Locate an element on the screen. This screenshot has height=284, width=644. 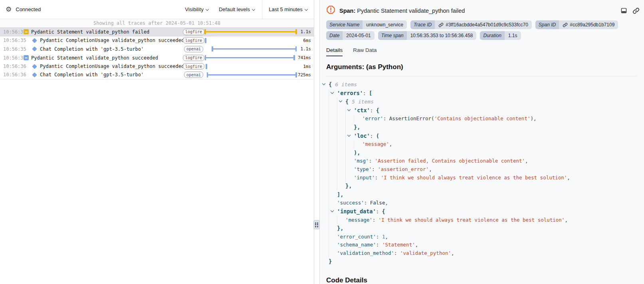
visibility-dropdown: Visibility is located at coordinates (196, 10).